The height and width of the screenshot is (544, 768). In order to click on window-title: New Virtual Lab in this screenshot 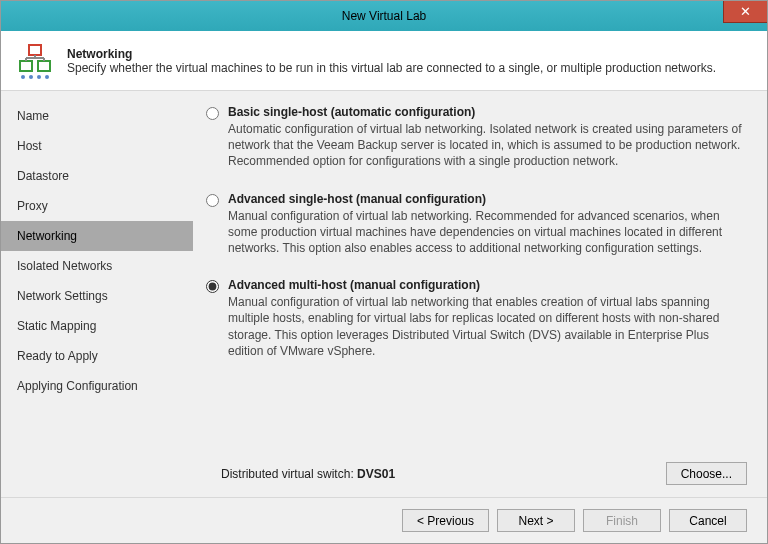, I will do `click(384, 16)`.